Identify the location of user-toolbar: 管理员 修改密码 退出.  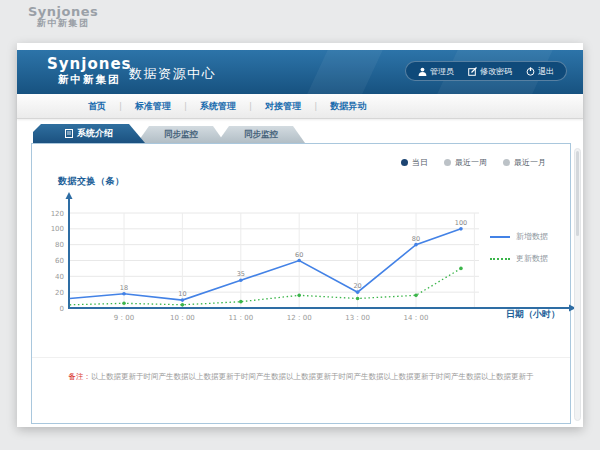
(486, 71).